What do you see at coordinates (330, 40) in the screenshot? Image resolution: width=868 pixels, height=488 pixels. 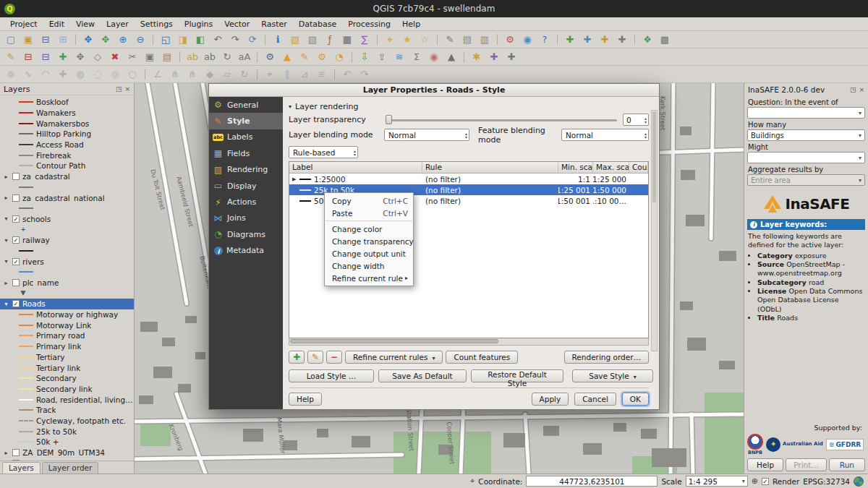 I see `select-by-expression-button: ƒ` at bounding box center [330, 40].